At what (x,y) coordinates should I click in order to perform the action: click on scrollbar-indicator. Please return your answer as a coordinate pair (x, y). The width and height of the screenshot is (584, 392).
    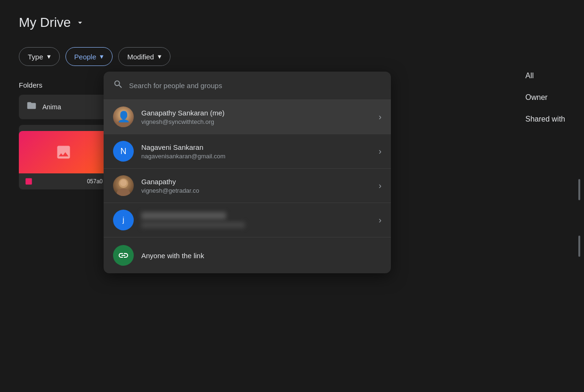
    Looking at the image, I should click on (579, 189).